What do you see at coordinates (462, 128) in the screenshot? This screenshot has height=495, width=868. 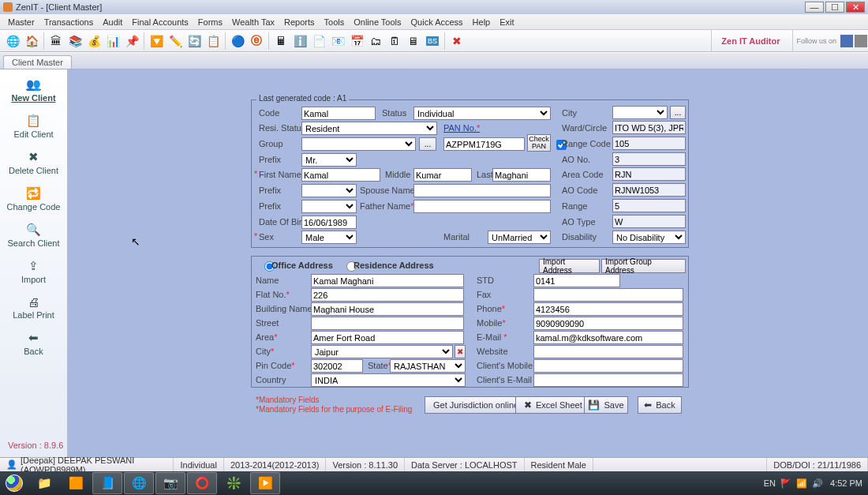 I see `label-pan: PAN No.*` at bounding box center [462, 128].